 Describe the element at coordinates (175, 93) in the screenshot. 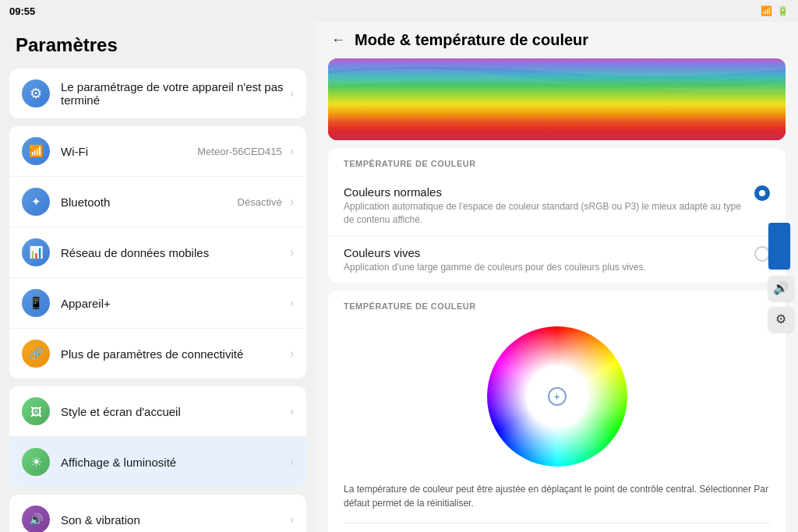

I see `setup-label: Le paramétrage de votre appareil n'est p…` at that location.